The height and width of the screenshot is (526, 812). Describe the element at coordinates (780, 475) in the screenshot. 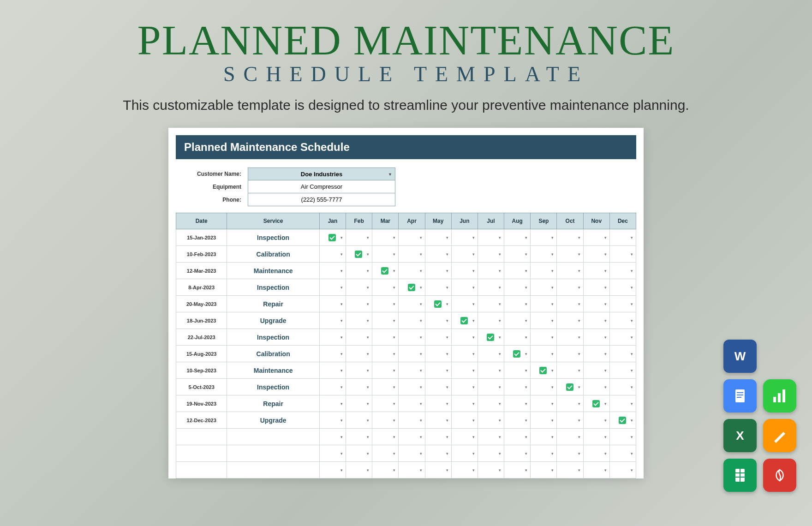

I see `pdf-icon` at that location.